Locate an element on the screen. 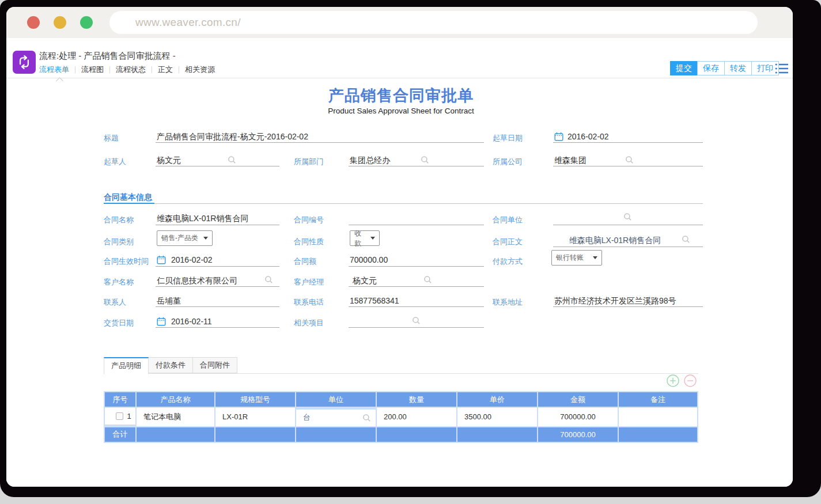 The image size is (821, 504). company-underline is located at coordinates (628, 166).